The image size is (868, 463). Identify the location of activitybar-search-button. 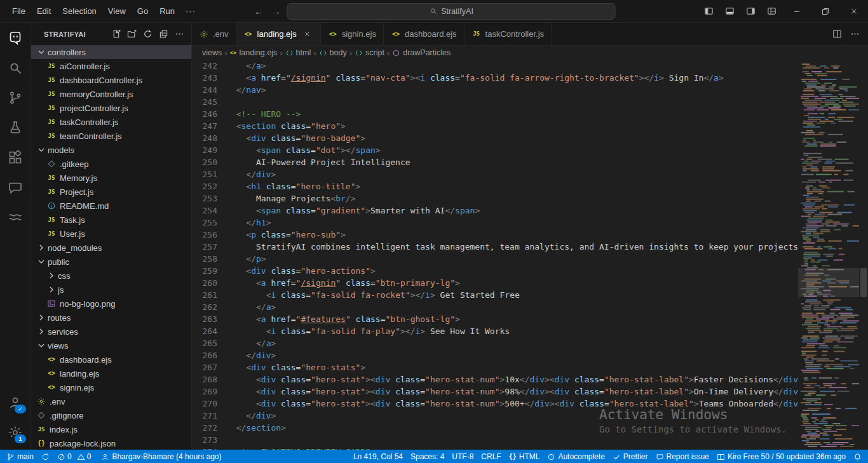
(15, 67).